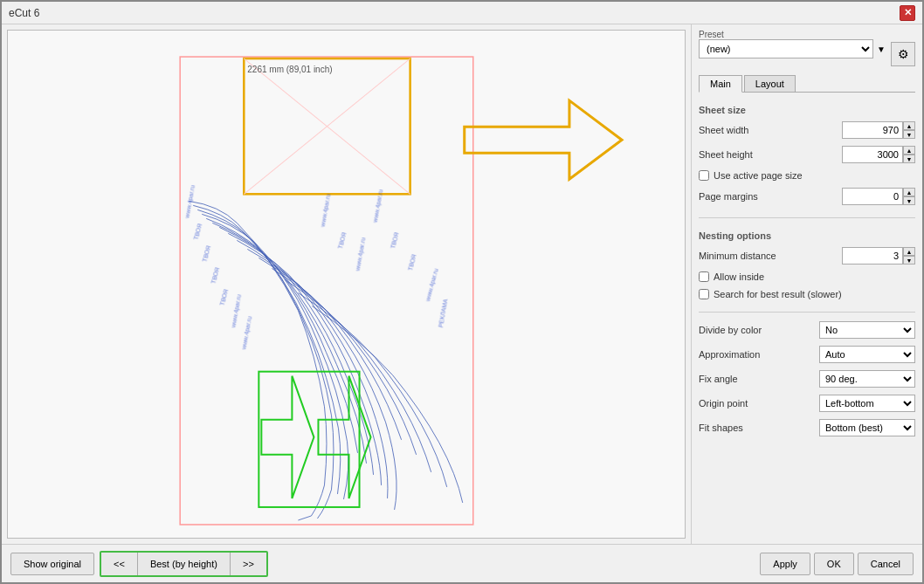 The width and height of the screenshot is (924, 584). What do you see at coordinates (867, 403) in the screenshot?
I see `origin-point-select: Left-bottomLeft-topRight-bottom` at bounding box center [867, 403].